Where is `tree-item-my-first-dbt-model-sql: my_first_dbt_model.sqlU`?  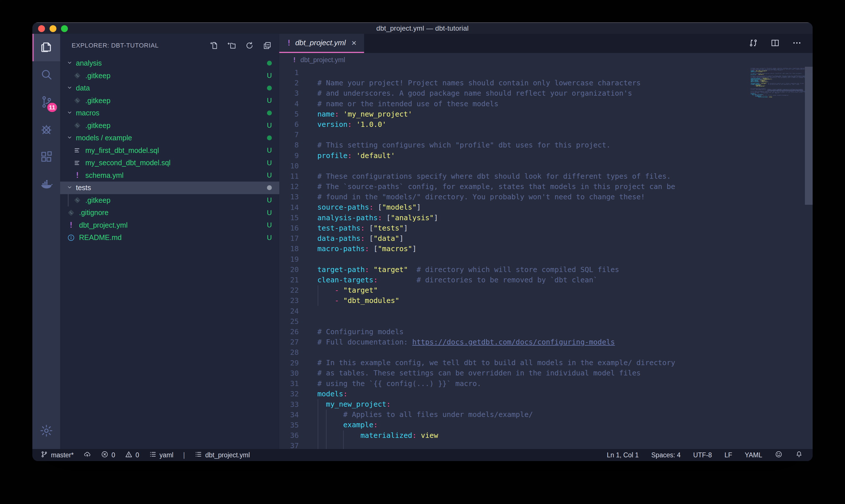
tree-item-my-first-dbt-model-sql: my_first_dbt_model.sqlU is located at coordinates (170, 151).